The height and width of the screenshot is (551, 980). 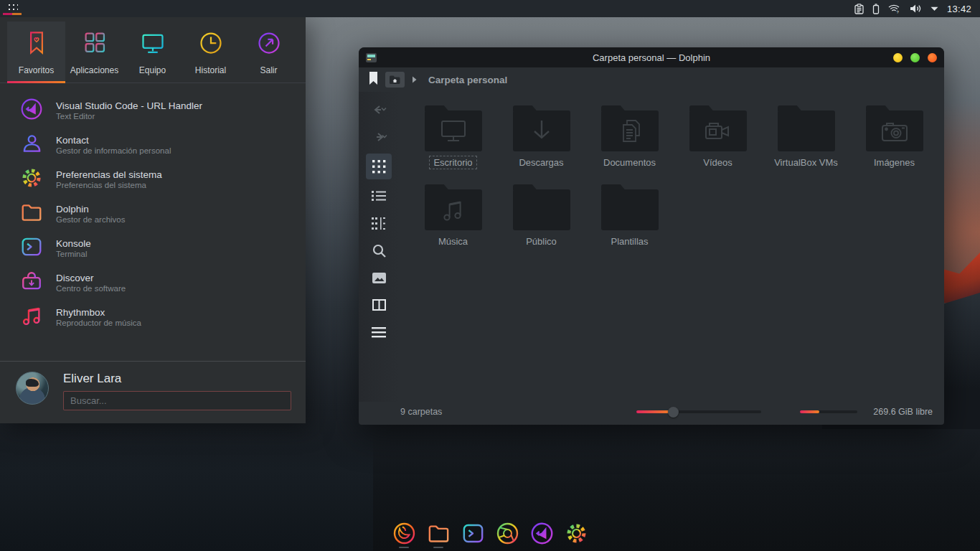 What do you see at coordinates (717, 141) in the screenshot?
I see `folder-videos: Vídeos` at bounding box center [717, 141].